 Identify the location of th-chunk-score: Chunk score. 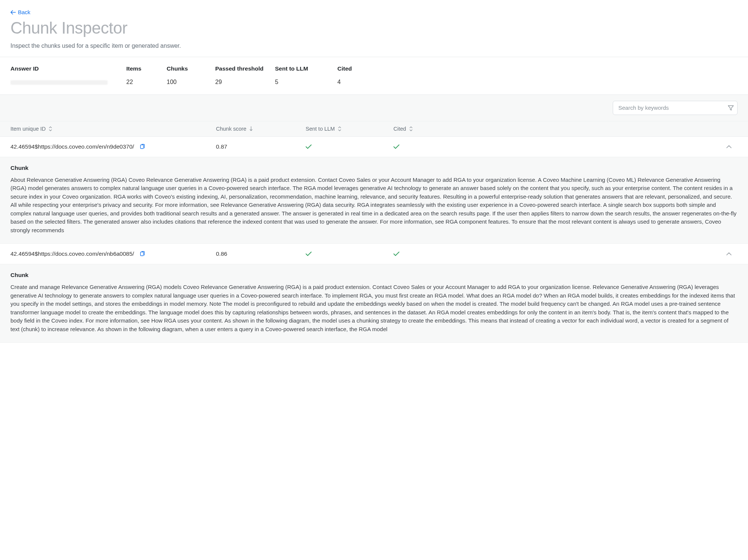
(261, 129).